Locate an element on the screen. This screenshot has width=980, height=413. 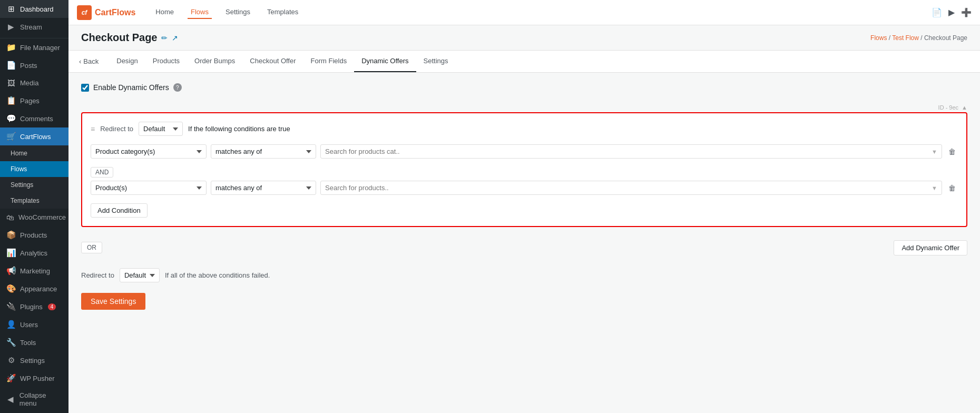
sidebar-item-users: 👤 Users is located at coordinates (34, 324).